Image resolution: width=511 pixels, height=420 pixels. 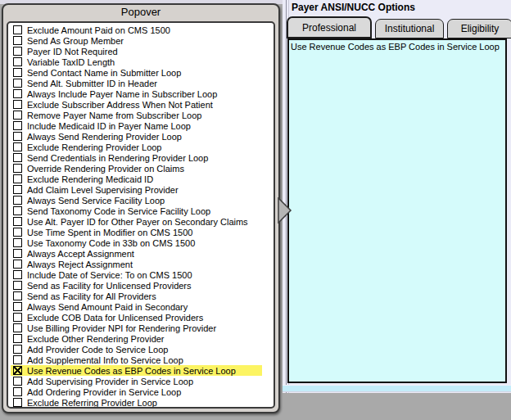 I want to click on checkbox-row-17: Send Taxonomy Code in Service Facility L…, so click(x=142, y=211).